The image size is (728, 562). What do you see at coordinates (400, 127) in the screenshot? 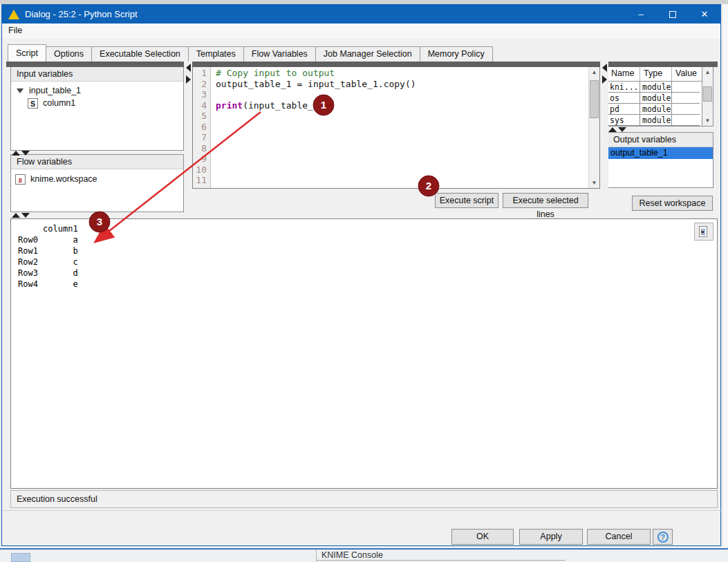
I see `code-area: # Copy input to outputoutput_table_1 = i…` at bounding box center [400, 127].